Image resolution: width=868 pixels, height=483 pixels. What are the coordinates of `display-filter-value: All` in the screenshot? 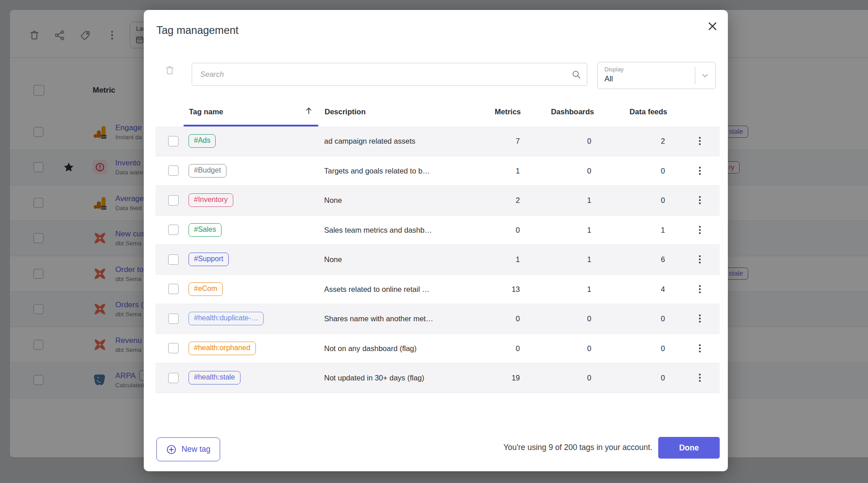 It's located at (609, 79).